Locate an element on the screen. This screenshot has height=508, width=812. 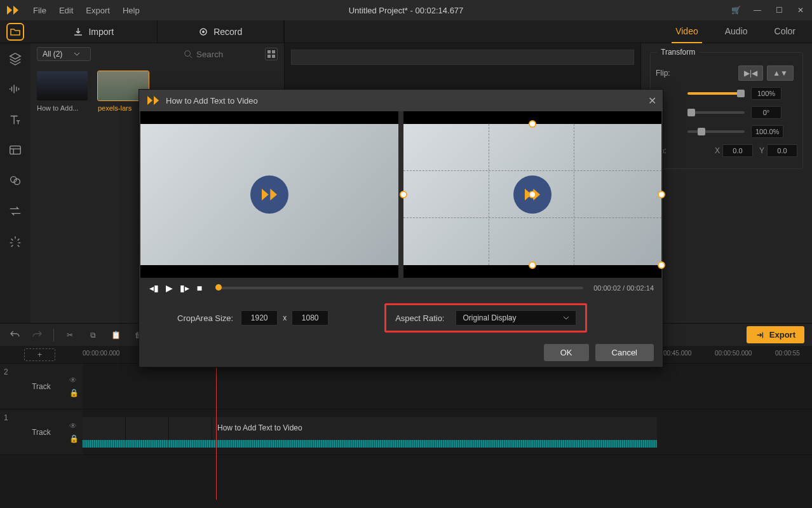
add-track-button: + is located at coordinates (39, 355).